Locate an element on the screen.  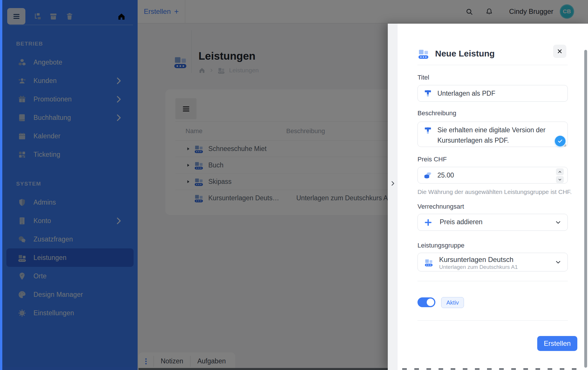
beschreibung-textarea: Sie erhalten eine digitale Version der K… is located at coordinates (493, 134).